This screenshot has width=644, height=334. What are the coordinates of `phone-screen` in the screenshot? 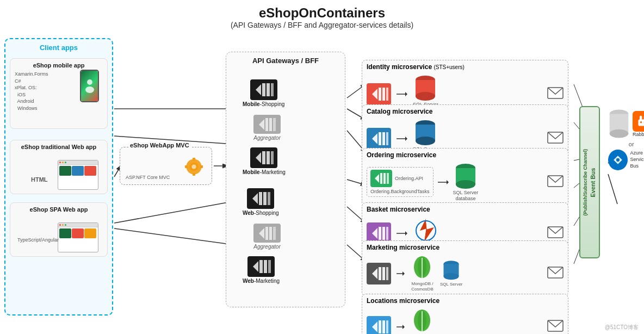 It's located at (89, 86).